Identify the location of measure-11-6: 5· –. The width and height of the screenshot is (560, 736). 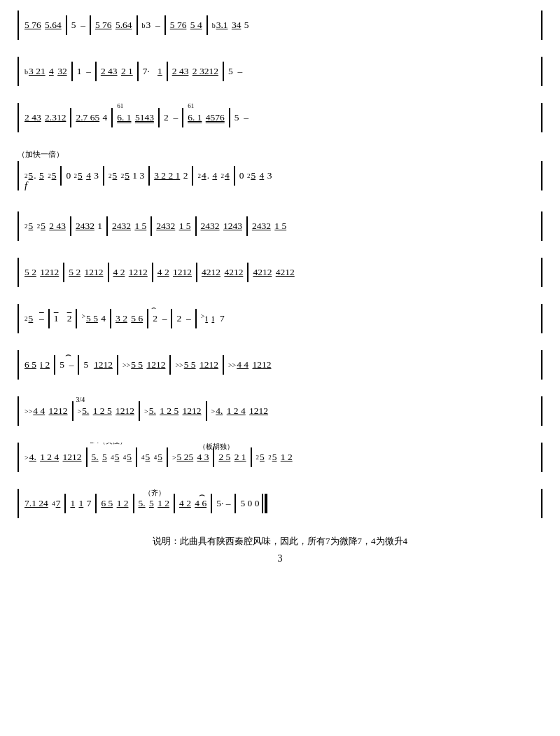
(223, 504).